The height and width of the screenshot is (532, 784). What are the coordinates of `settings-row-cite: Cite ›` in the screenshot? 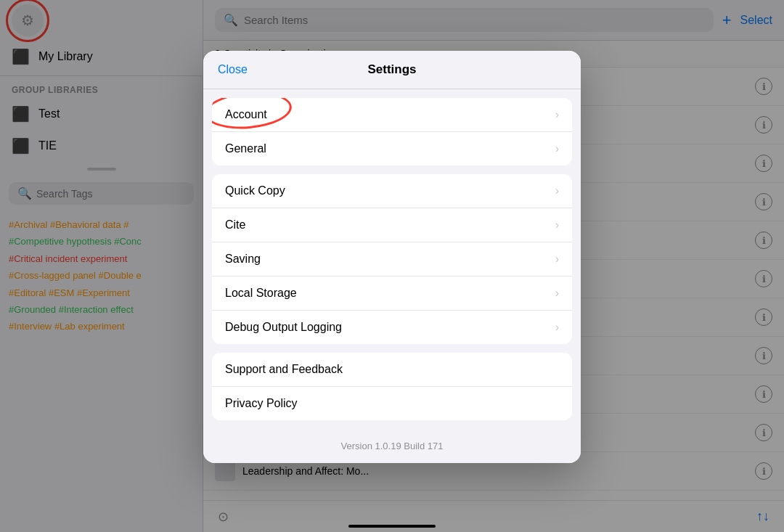 It's located at (392, 225).